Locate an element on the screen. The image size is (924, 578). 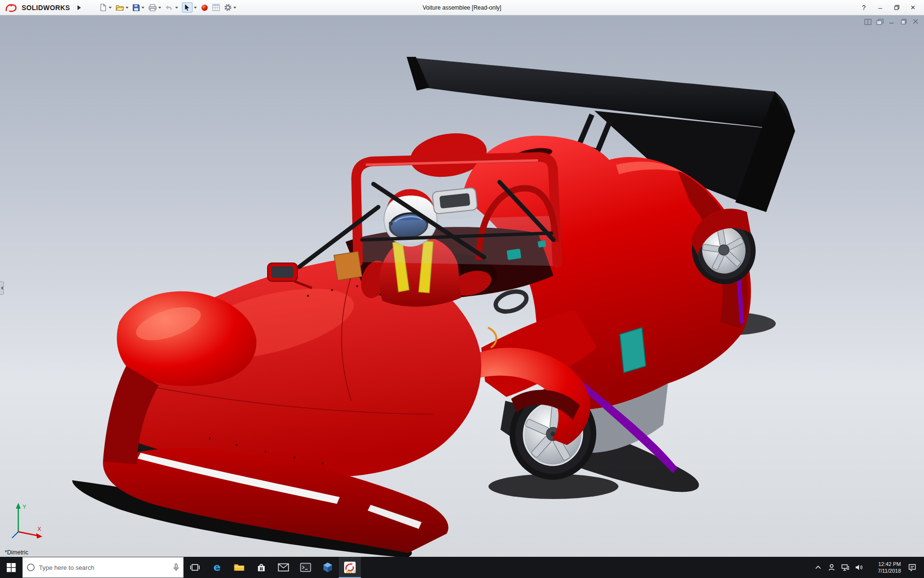
solidworks-menu-button: SOLIDWORKS is located at coordinates (35, 8).